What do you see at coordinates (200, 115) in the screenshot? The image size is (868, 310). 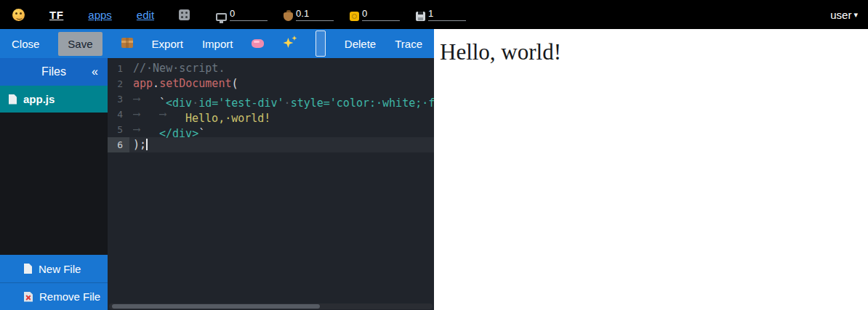 I see `code-text: ⟶⟶Hello,·world!` at bounding box center [200, 115].